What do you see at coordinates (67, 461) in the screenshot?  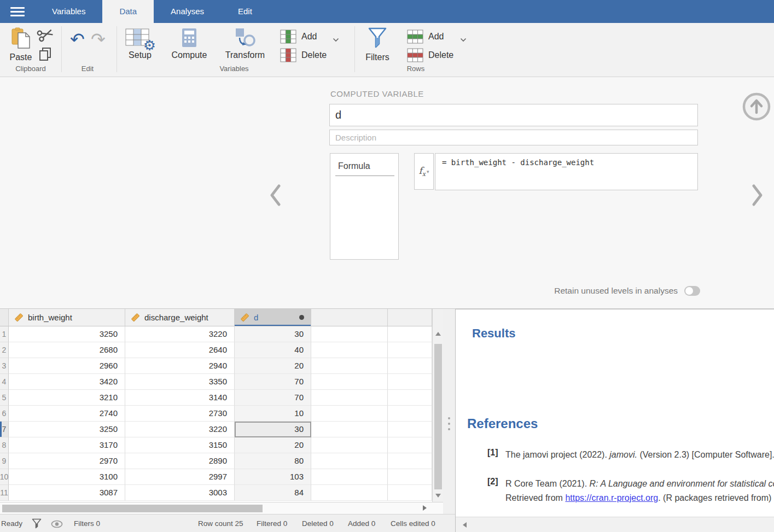 I see `cell-birth_weight: 2970` at bounding box center [67, 461].